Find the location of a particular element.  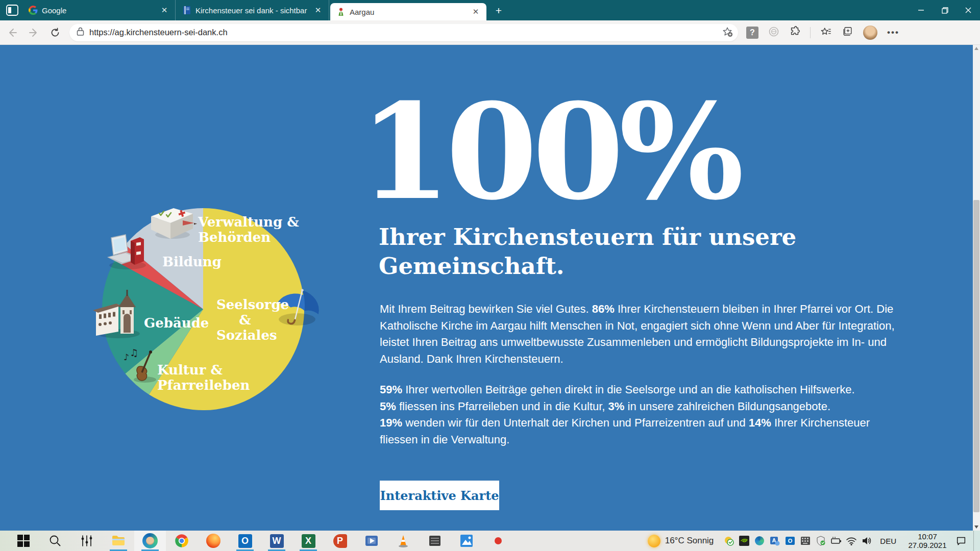

edge-tray-icon is located at coordinates (760, 541).